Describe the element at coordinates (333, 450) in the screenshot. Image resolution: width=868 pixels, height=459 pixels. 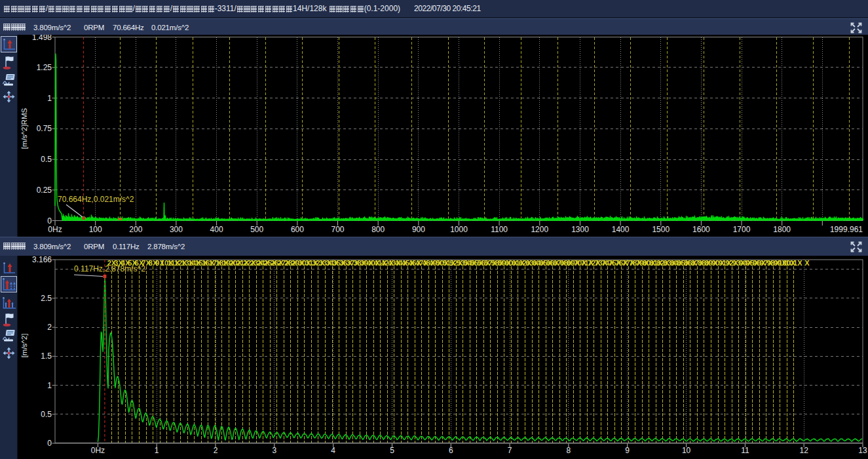
I see `svg-text: 4` at that location.